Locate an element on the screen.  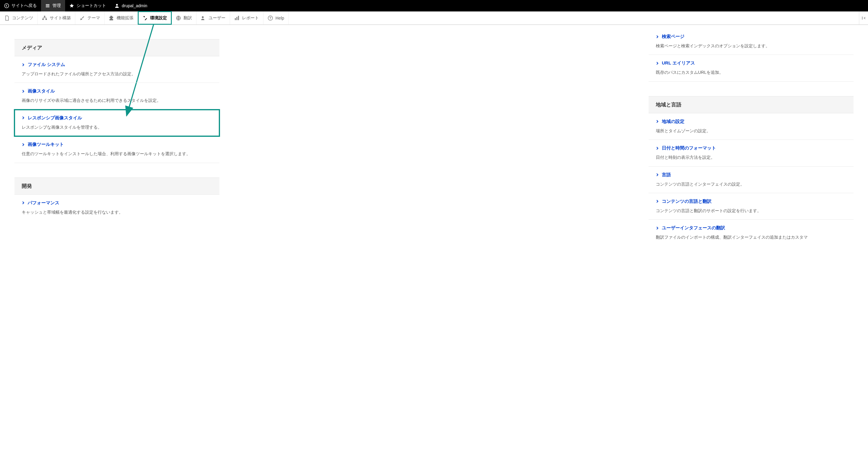
section-media: メディア ファイル システム アップロードされたファイルの場所とアクセス方法の設… is located at coordinates (117, 101).